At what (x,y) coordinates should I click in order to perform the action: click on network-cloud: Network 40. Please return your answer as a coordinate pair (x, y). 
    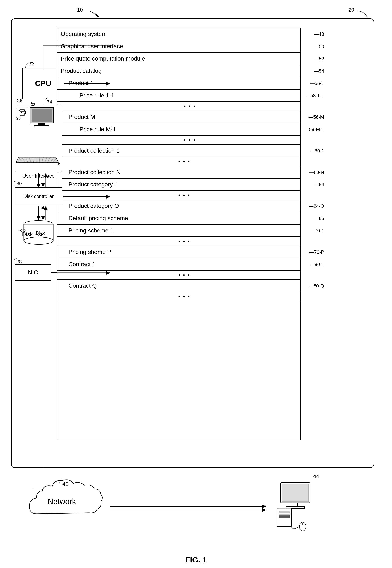
    Looking at the image, I should click on (64, 508).